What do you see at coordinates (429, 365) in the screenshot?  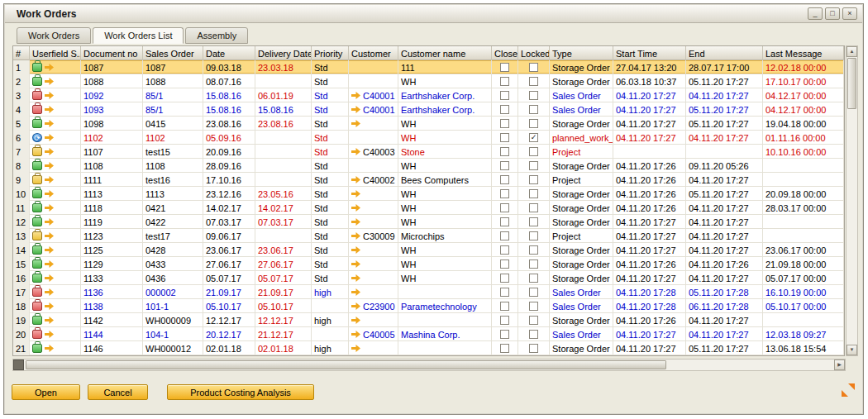 I see `horizontal-scrollbar: ▶` at bounding box center [429, 365].